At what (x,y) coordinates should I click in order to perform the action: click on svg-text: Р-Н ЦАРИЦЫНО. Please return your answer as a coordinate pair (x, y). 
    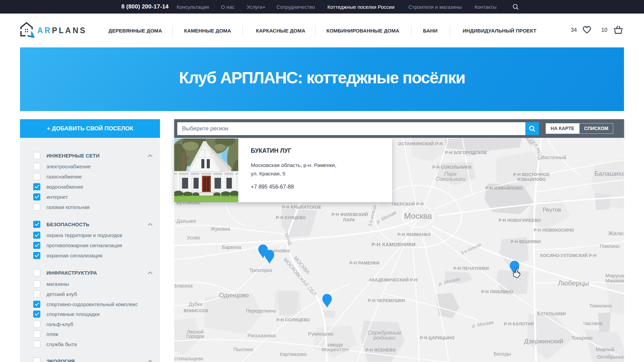
    Looking at the image, I should click on (437, 338).